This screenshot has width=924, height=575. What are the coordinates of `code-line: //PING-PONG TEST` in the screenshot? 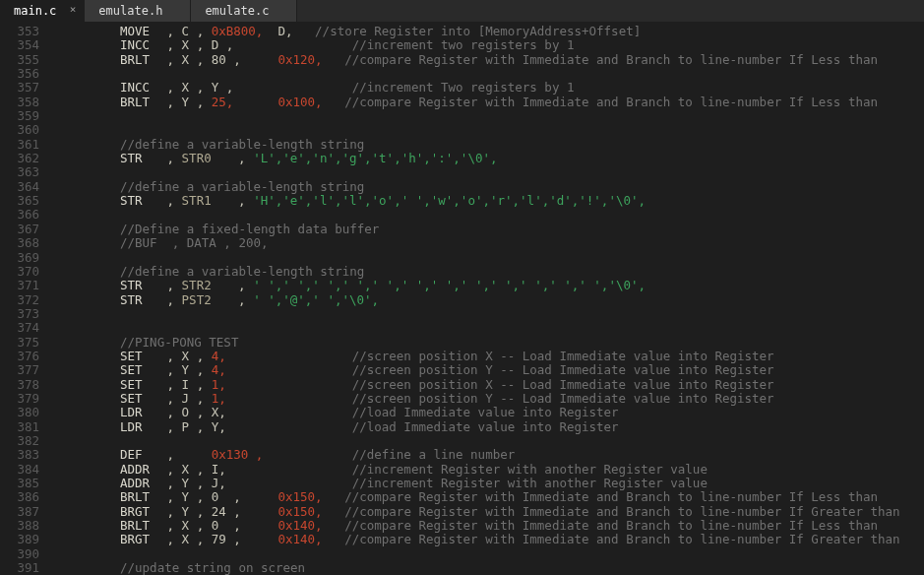 It's located at (486, 343).